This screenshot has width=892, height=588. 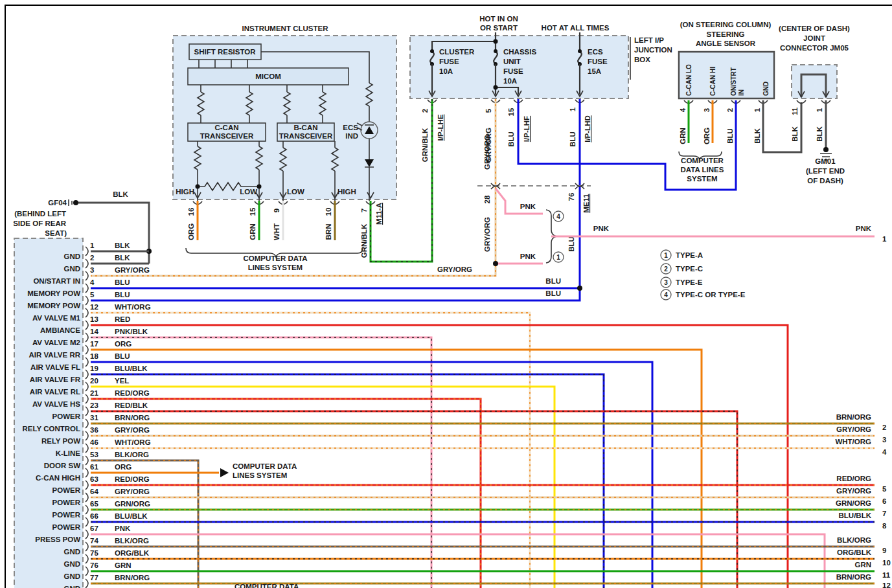 What do you see at coordinates (285, 118) in the screenshot?
I see `instrument-cluster-box` at bounding box center [285, 118].